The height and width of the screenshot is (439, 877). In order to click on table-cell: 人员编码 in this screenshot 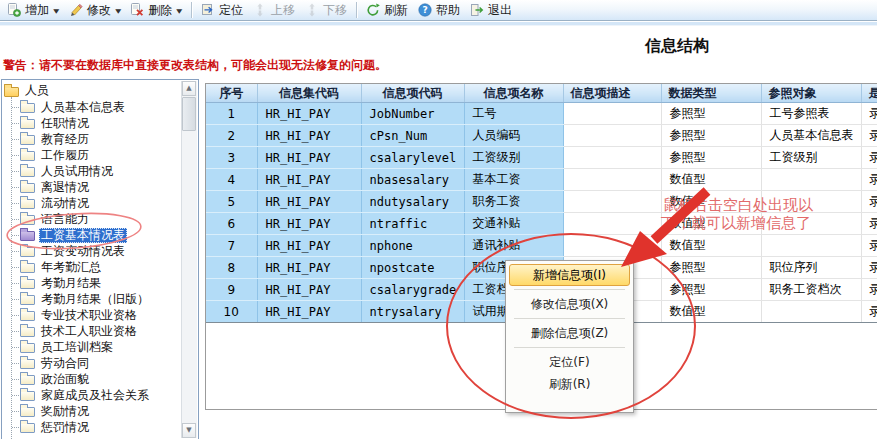, I will do `click(514, 136)`.